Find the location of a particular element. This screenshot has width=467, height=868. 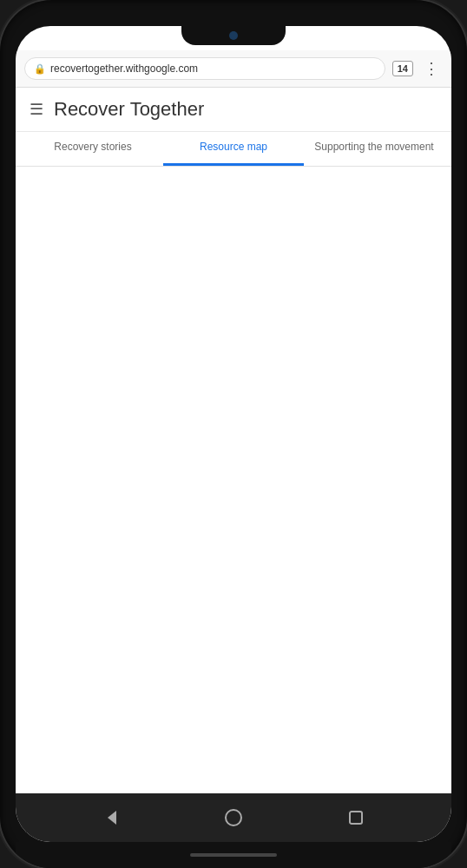

android-nav-bar is located at coordinates (234, 818).